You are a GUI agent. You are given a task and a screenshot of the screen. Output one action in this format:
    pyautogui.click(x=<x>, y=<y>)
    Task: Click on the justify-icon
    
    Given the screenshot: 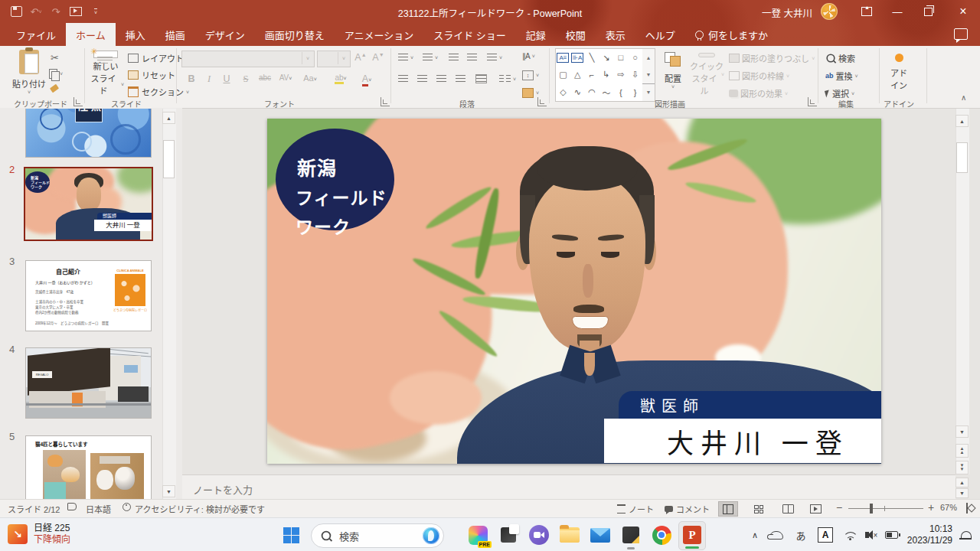 What is the action you would take?
    pyautogui.click(x=461, y=79)
    